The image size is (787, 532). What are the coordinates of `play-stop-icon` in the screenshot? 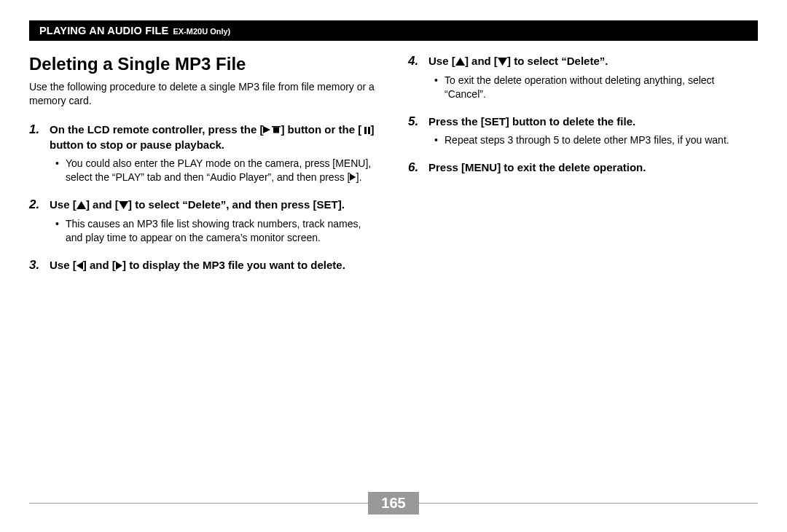 It's located at (272, 130).